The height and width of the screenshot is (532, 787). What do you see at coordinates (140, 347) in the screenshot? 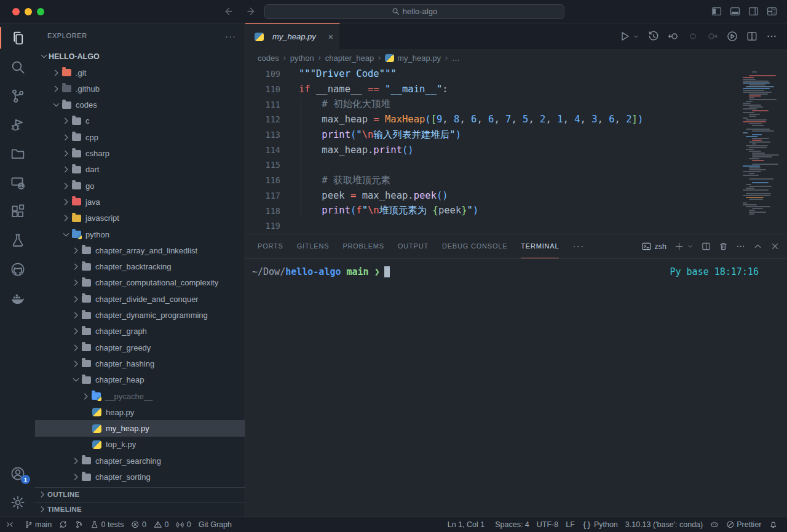
I see `tree-item-chapter_greedy: chapter_greedy` at bounding box center [140, 347].